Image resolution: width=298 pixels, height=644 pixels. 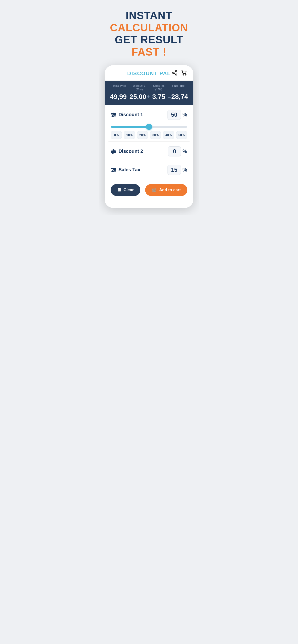 What do you see at coordinates (126, 170) in the screenshot?
I see `sales-tax-label: Sales Tax` at bounding box center [126, 170].